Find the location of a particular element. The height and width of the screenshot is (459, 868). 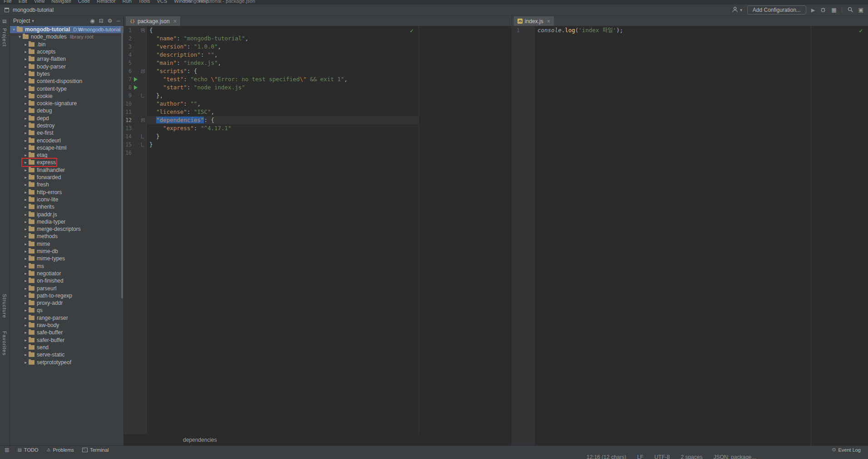

tree-item-raw-body: ▸raw-body is located at coordinates (67, 325).